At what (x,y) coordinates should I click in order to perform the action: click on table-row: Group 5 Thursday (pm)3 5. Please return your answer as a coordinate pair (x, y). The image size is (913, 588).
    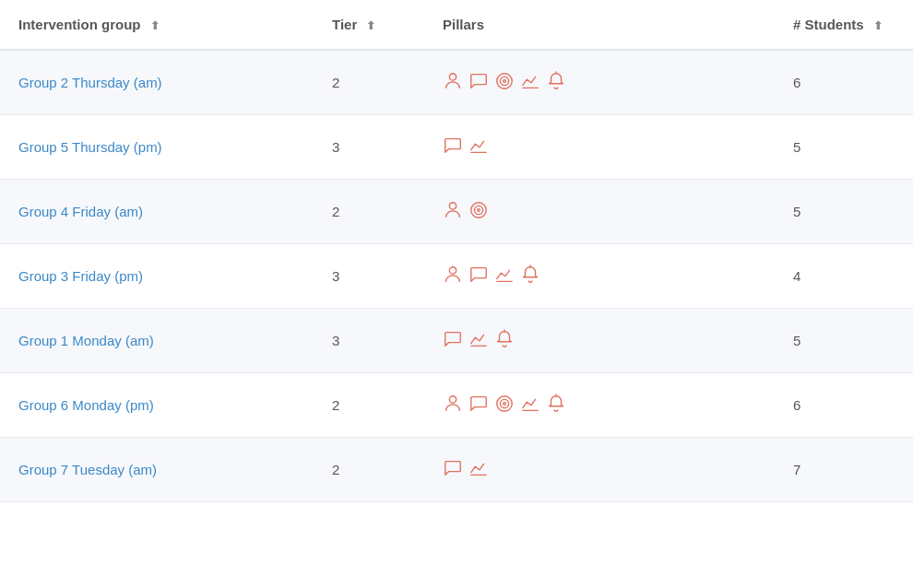
    Looking at the image, I should click on (456, 147).